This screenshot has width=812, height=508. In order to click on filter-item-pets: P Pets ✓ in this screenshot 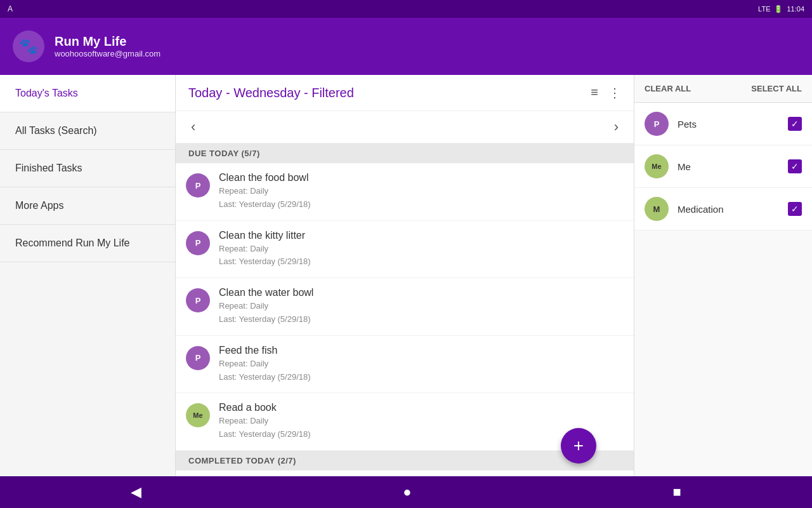, I will do `click(723, 124)`.